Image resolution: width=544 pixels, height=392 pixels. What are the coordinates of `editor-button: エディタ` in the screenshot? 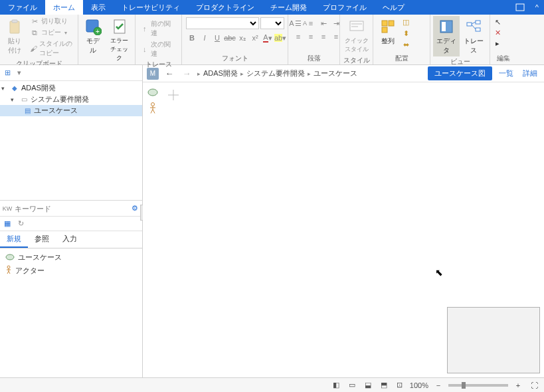 It's located at (446, 36).